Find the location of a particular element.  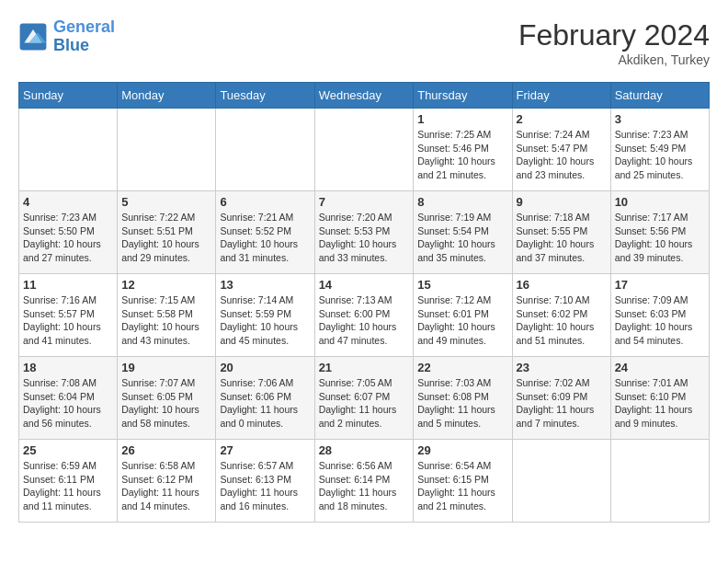

logo-line2: Blue is located at coordinates (72, 45).